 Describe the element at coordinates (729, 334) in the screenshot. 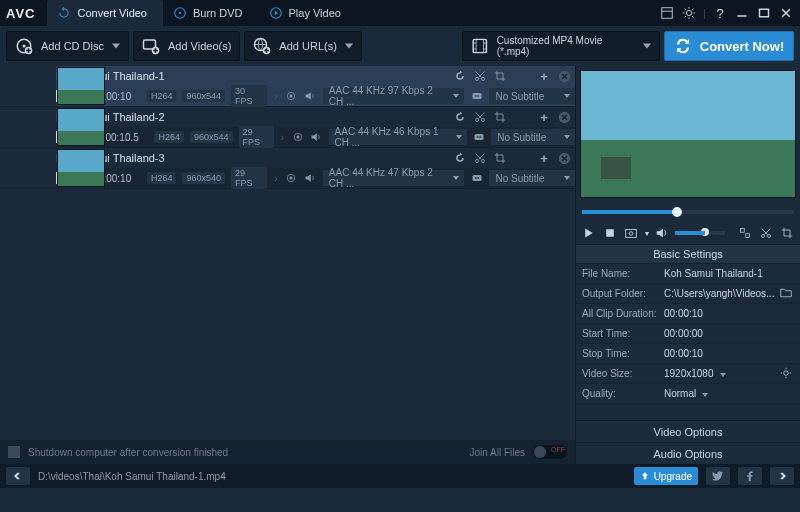

I see `start-time-value: 00:00:00` at that location.